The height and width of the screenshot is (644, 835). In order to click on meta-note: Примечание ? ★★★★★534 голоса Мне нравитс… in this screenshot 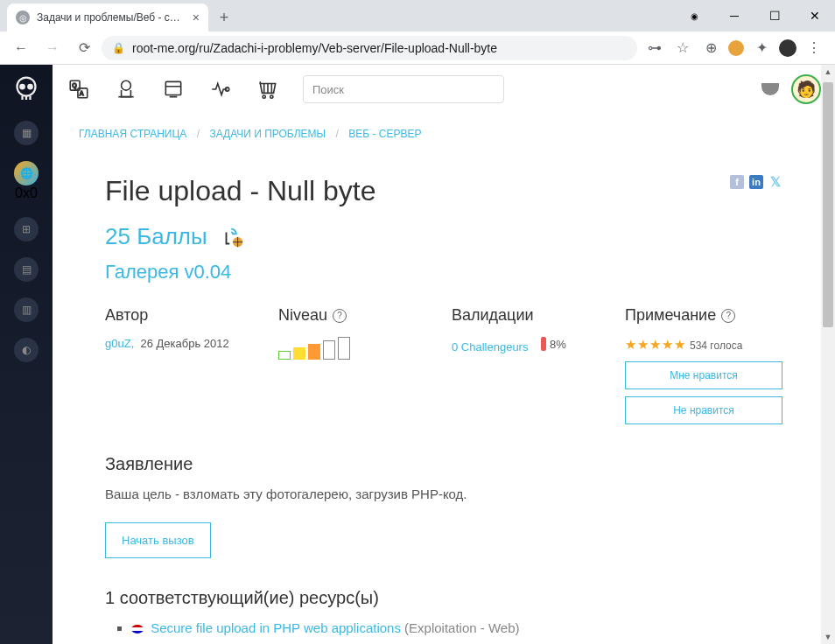, I will do `click(704, 366)`.